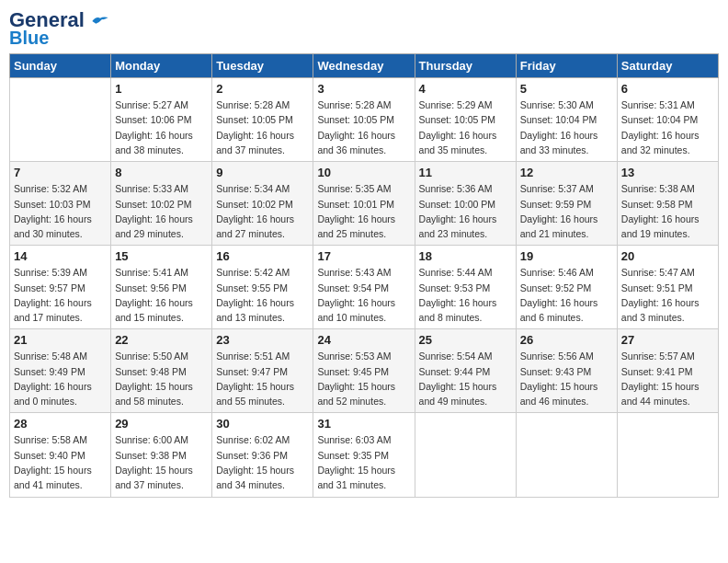  I want to click on day-number: 13, so click(667, 173).